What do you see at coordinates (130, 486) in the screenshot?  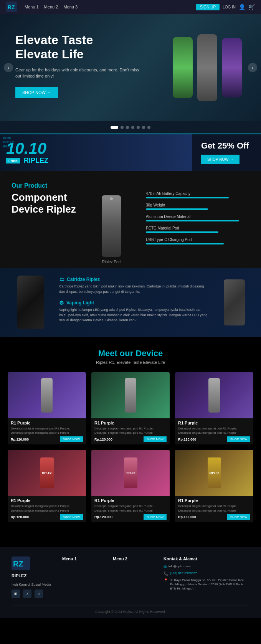 I see `product-card-5: RIPLEZ R1 Purple Dekaripsi singkat menga…` at bounding box center [130, 486].